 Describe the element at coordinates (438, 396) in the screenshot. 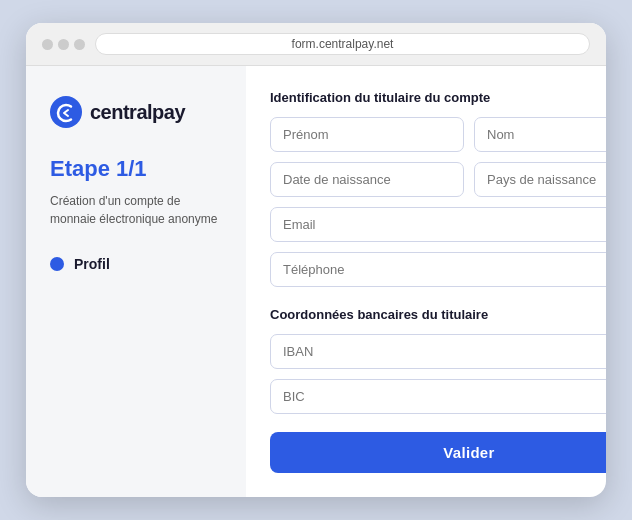

I see `bic-row` at that location.